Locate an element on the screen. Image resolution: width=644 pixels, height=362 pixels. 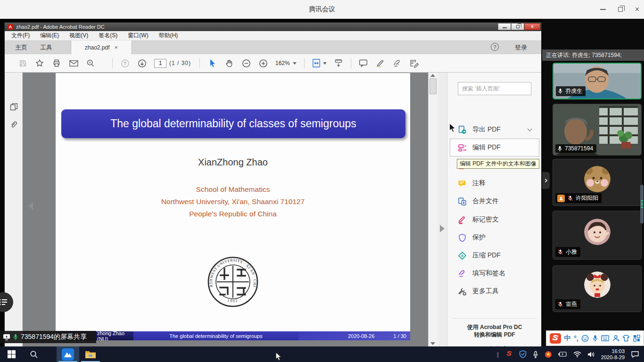
account-icon: 6 is located at coordinates (616, 338).